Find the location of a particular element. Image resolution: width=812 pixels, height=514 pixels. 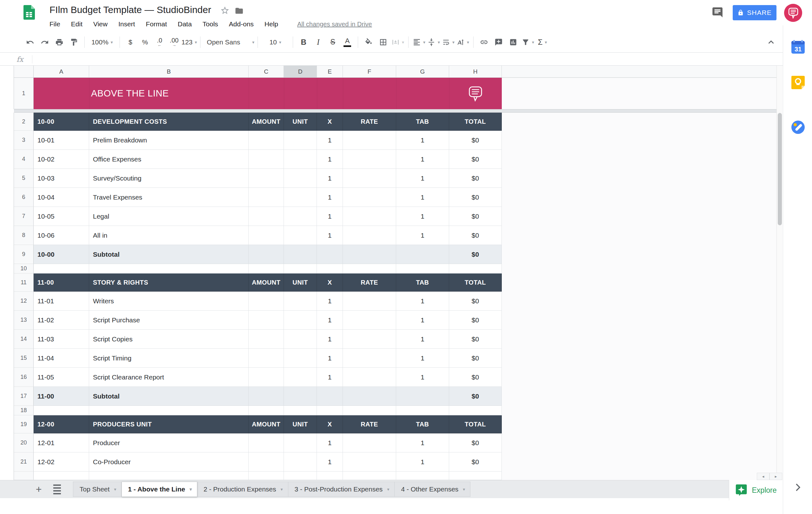

format-currency-button: $ is located at coordinates (130, 42).